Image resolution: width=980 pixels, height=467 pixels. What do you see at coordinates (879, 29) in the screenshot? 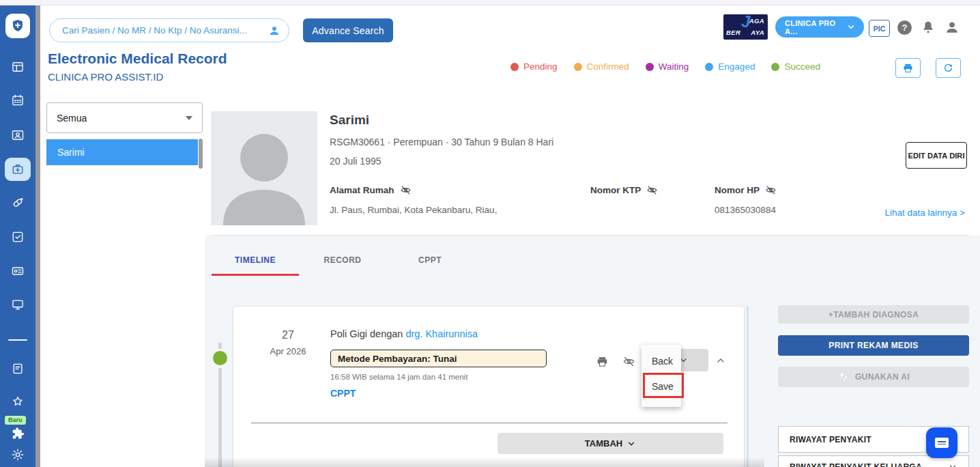
I see `pic-button: PIC` at bounding box center [879, 29].